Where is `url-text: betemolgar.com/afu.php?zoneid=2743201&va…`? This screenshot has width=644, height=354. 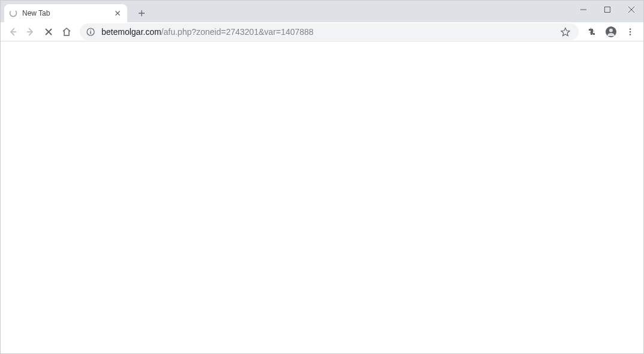
url-text: betemolgar.com/afu.php?zoneid=2743201&va… is located at coordinates (330, 32).